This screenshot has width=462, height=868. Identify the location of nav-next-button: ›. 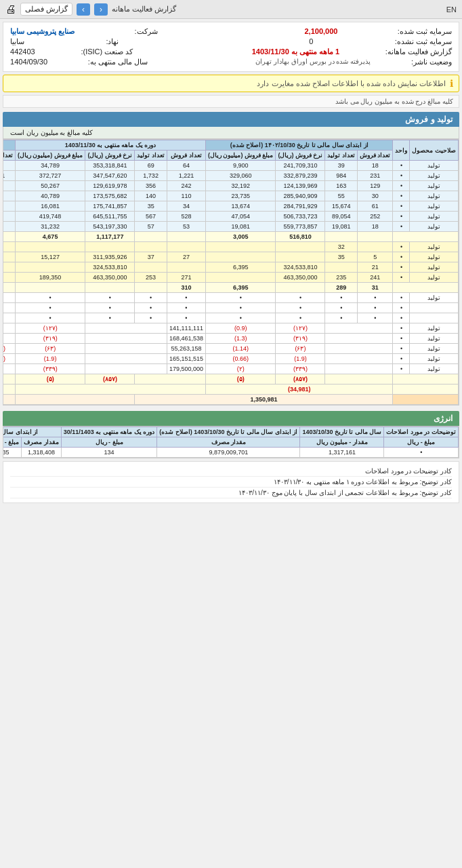
(83, 9).